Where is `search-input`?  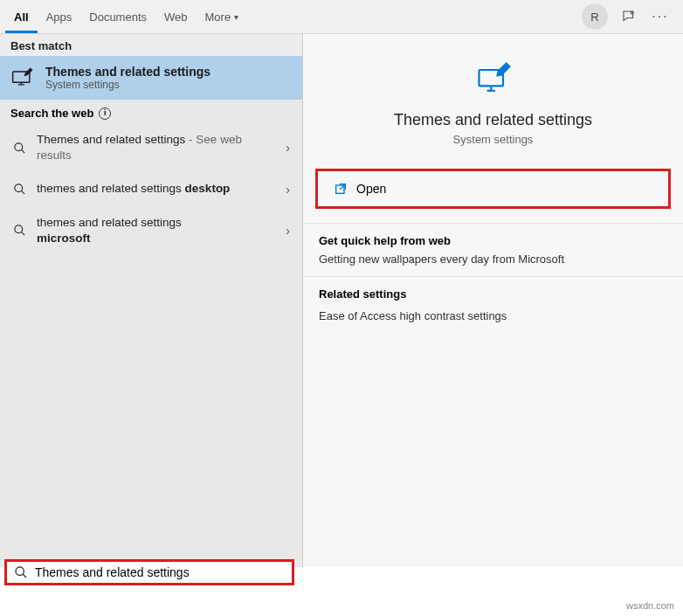
search-input is located at coordinates (160, 572).